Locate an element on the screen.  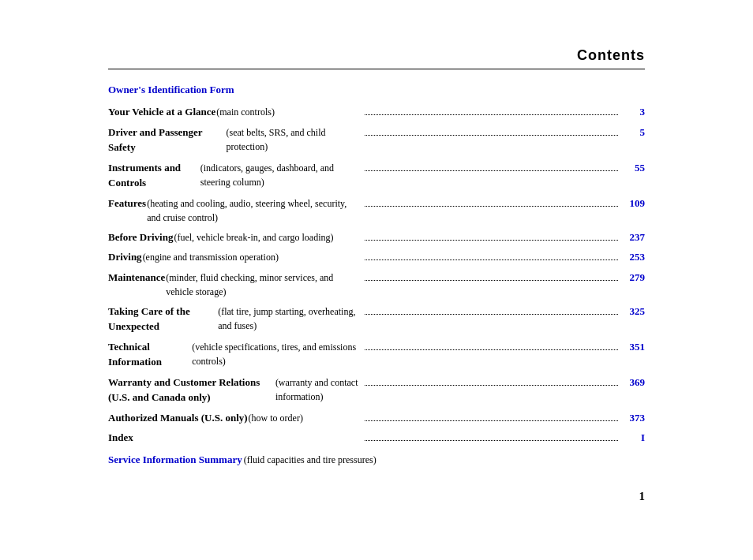
toc-subtitle-driving: (engine and transmission operation) is located at coordinates (211, 257).